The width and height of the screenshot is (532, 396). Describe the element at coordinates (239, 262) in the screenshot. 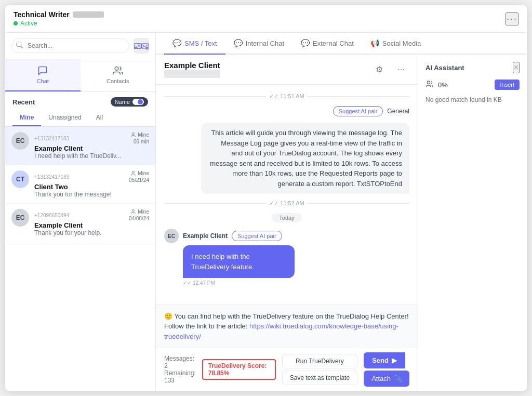

I see `message-bubble-left: I need help with the TrueDelivery featur…` at that location.